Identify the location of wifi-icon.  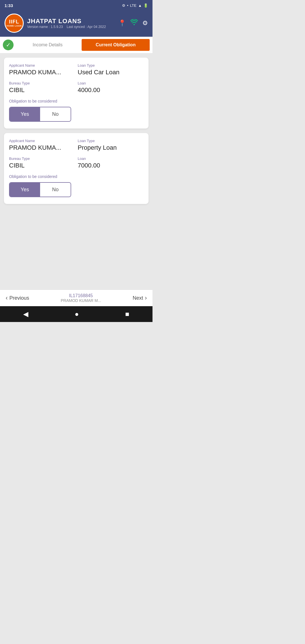
(134, 23).